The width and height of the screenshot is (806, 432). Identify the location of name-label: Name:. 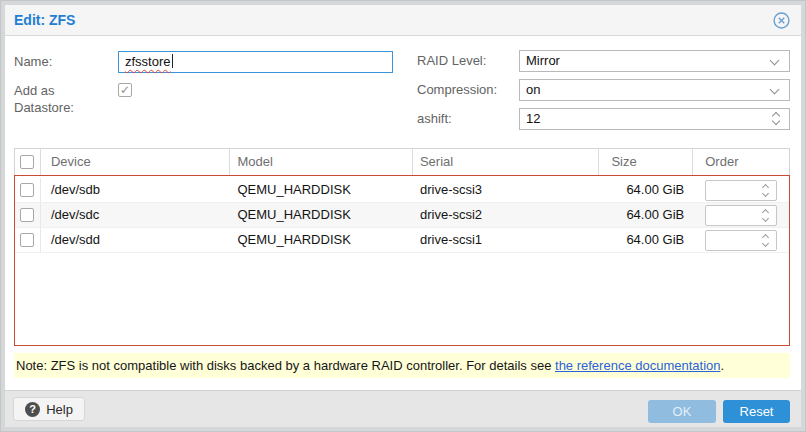
(33, 62).